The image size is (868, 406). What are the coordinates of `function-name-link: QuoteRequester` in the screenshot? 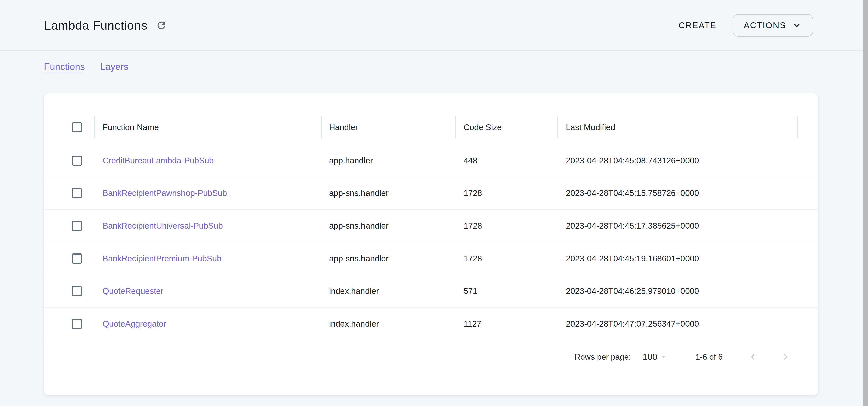 It's located at (207, 291).